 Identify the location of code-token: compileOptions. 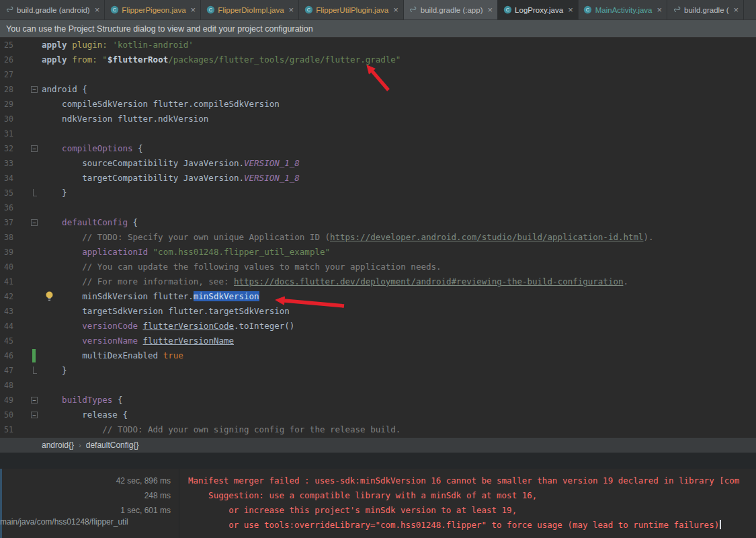
(97, 148).